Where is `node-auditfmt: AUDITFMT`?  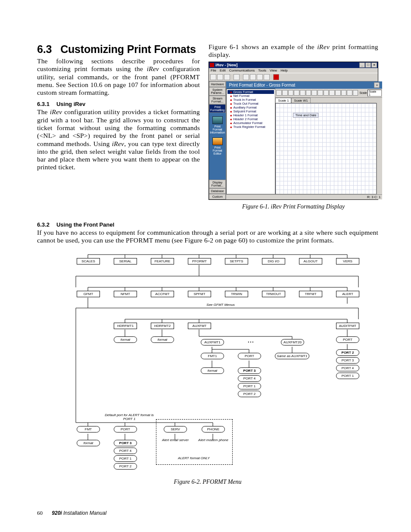
node-auditfmt: AUDITFMT is located at coordinates (348, 326).